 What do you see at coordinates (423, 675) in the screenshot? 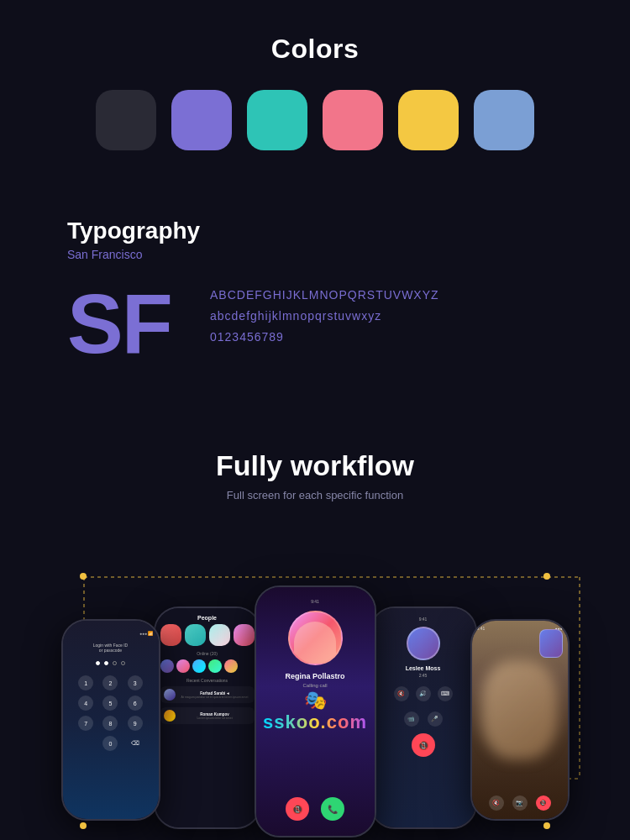
I see `ac-call-time: 2:45` at bounding box center [423, 675].